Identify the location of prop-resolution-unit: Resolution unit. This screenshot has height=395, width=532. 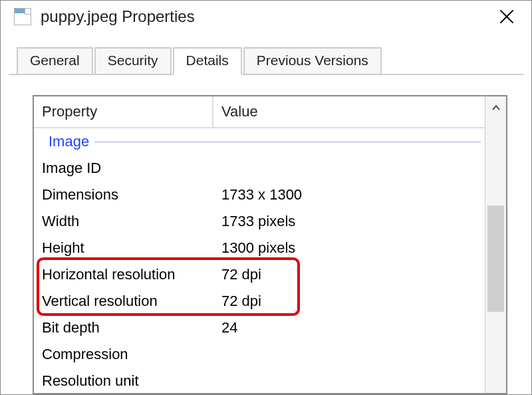
(124, 381).